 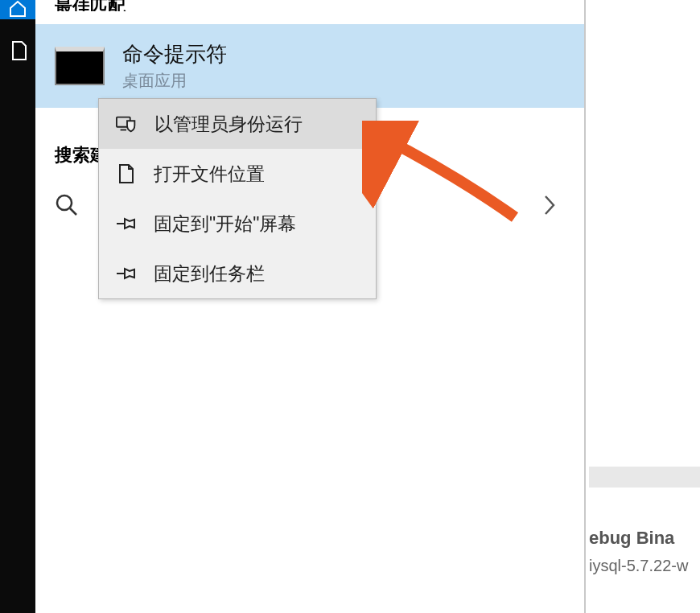 I want to click on result-title: 命令提示符, so click(x=175, y=55).